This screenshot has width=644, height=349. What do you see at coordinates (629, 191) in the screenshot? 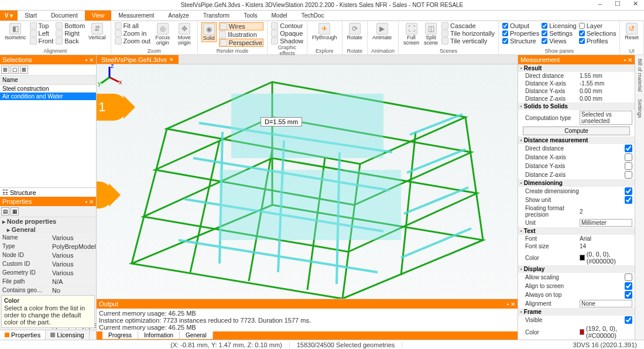
I see `chk-create-dim` at bounding box center [629, 191].